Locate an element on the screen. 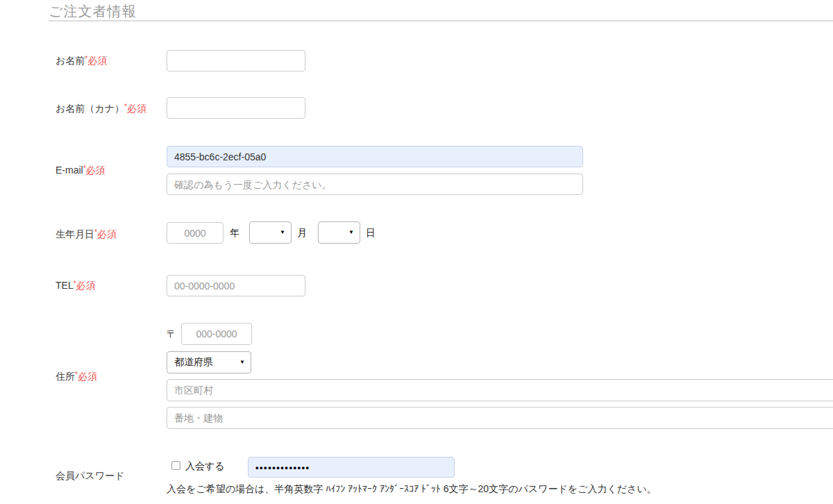  tel-required-badge: 必須 is located at coordinates (86, 285).